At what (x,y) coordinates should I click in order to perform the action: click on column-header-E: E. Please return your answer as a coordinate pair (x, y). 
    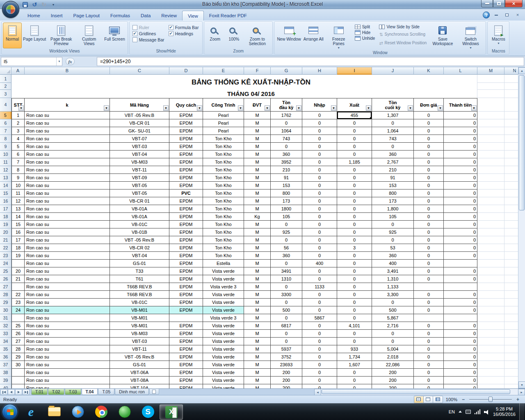
    Looking at the image, I should click on (224, 71).